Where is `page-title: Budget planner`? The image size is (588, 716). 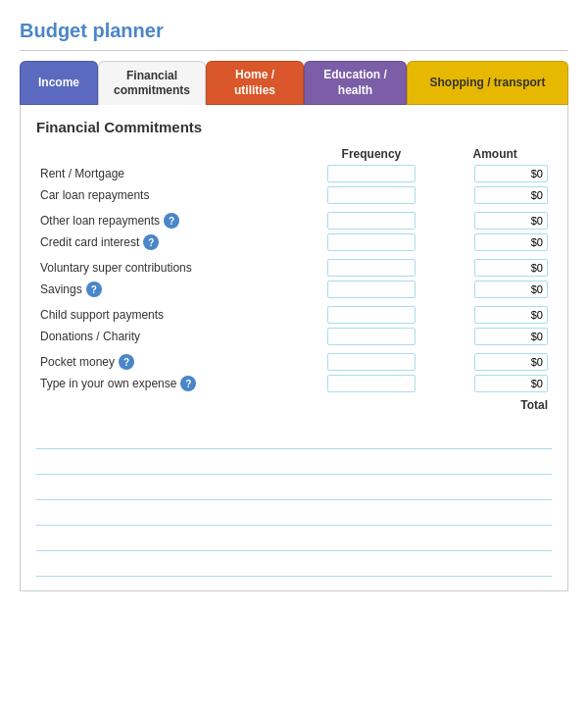
page-title: Budget planner is located at coordinates (294, 31).